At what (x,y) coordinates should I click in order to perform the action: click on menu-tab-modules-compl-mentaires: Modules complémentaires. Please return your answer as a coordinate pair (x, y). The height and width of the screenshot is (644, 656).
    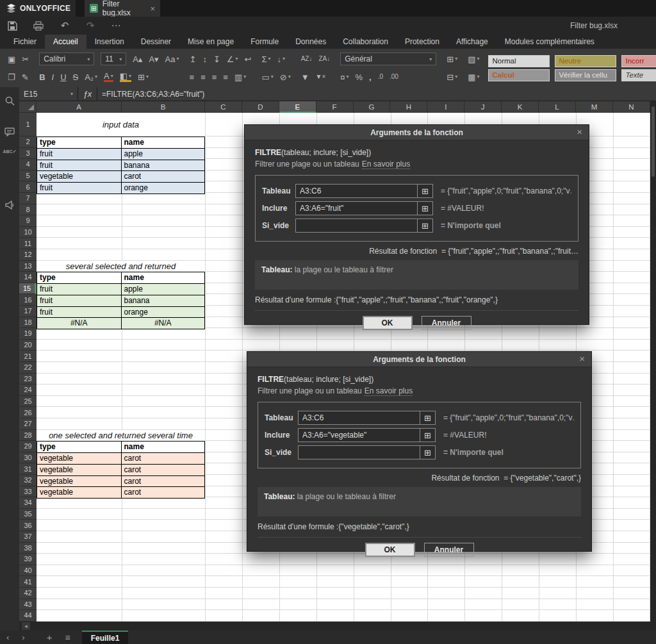
    Looking at the image, I should click on (550, 42).